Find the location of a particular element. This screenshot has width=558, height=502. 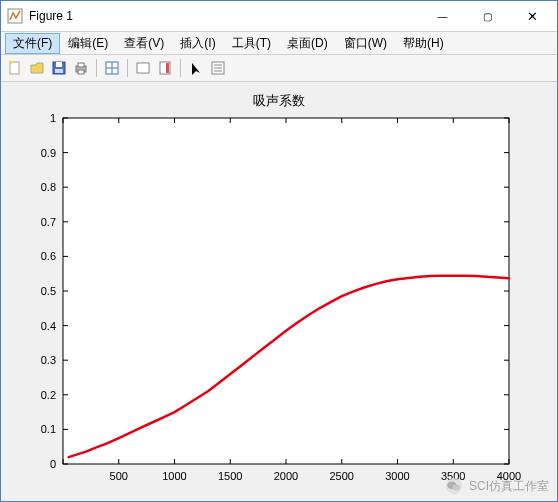

menu-window: 窗口(W) is located at coordinates (366, 44).